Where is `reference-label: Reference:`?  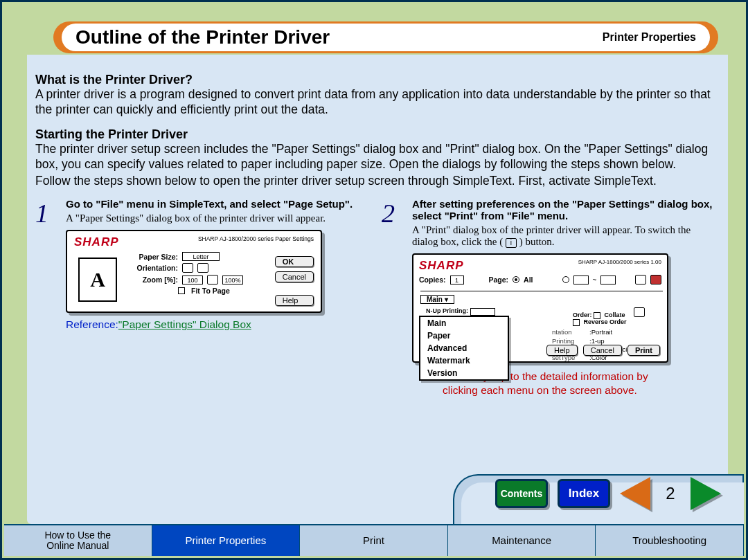 reference-label: Reference: is located at coordinates (92, 324).